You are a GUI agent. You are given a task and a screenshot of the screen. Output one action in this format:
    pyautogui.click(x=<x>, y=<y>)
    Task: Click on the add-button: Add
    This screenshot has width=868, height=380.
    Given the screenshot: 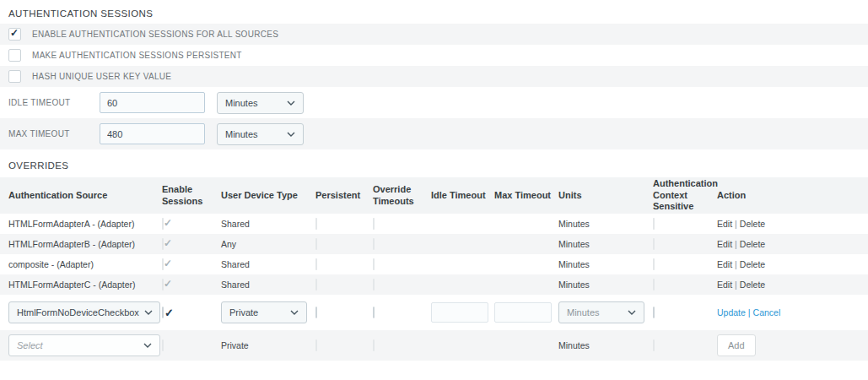 What is the action you would take?
    pyautogui.click(x=736, y=345)
    